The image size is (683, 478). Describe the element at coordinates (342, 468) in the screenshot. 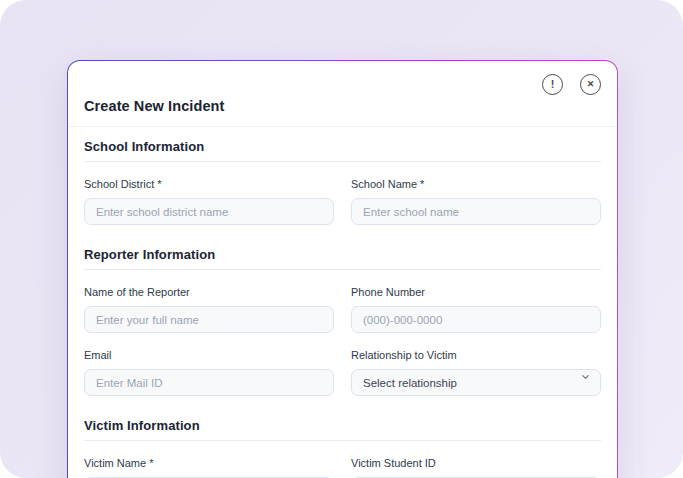

I see `field-row: Victim Name * Victim Student ID` at that location.